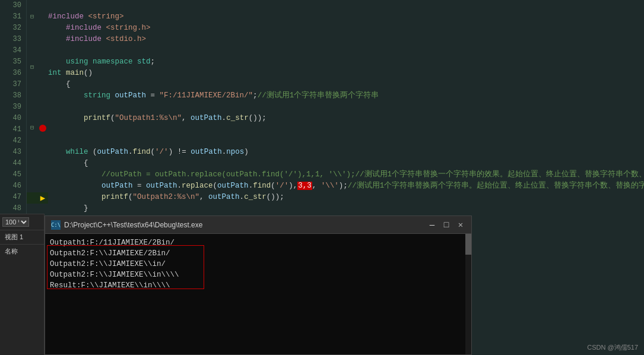 The image size is (644, 355). What do you see at coordinates (37, 17) in the screenshot?
I see `gutter-row-31: ⊟` at bounding box center [37, 17].